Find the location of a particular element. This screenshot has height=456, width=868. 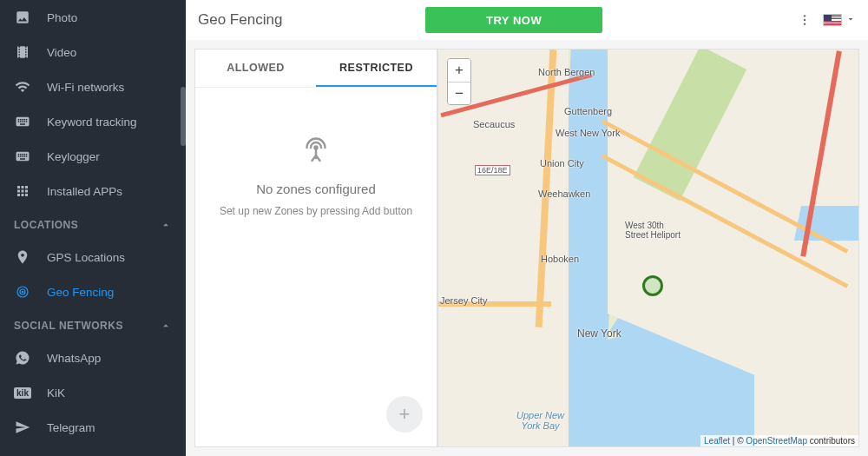

antenna-icon is located at coordinates (316, 150).